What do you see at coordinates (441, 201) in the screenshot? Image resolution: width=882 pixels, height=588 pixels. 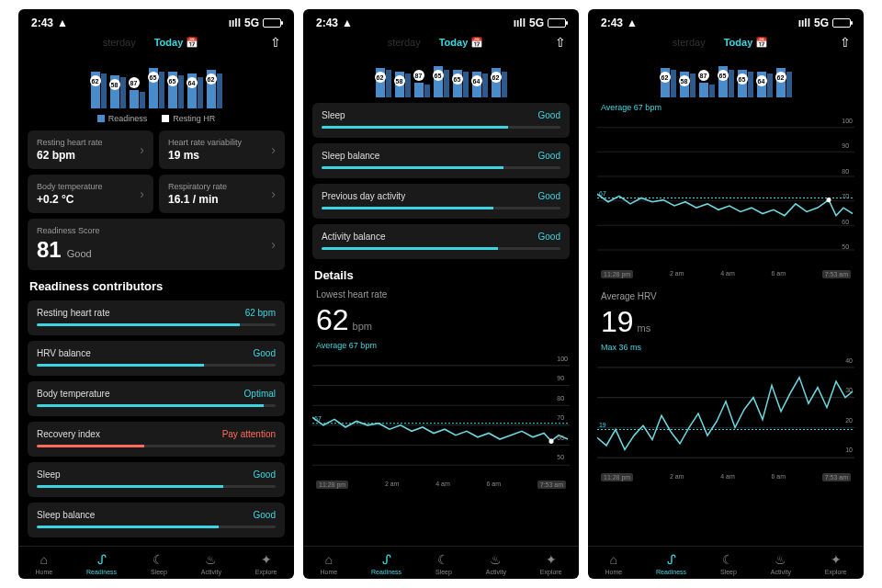 I see `contributor-previous-day-activity: Previous day activityGood` at bounding box center [441, 201].